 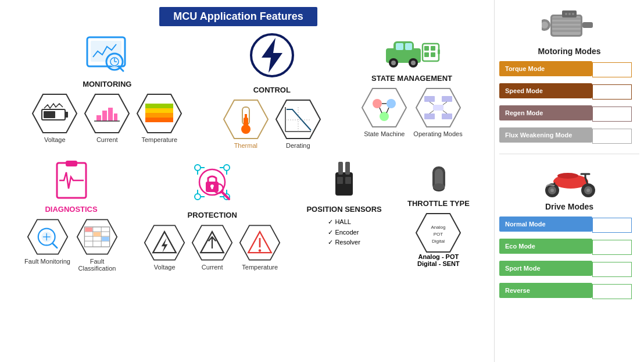 What do you see at coordinates (546, 91) in the screenshot?
I see `speed-mode-bar: Speed Mode` at bounding box center [546, 91].